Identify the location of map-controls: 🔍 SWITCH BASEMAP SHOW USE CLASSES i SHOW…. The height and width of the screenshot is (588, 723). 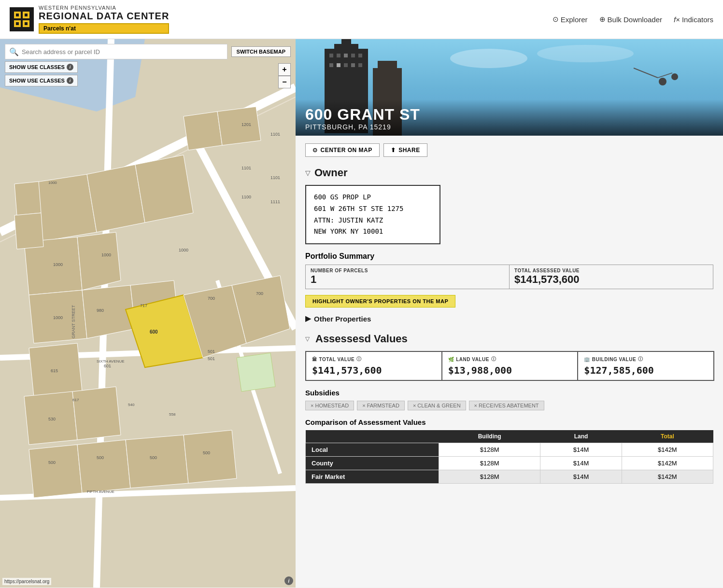
(148, 65).